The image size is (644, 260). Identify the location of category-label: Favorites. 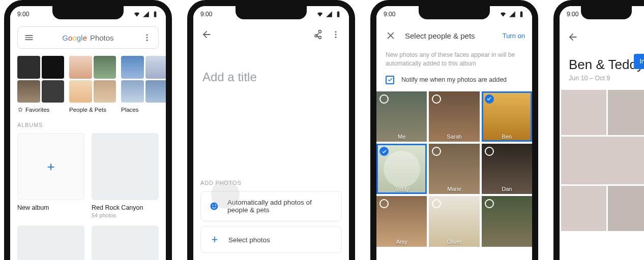
(38, 110).